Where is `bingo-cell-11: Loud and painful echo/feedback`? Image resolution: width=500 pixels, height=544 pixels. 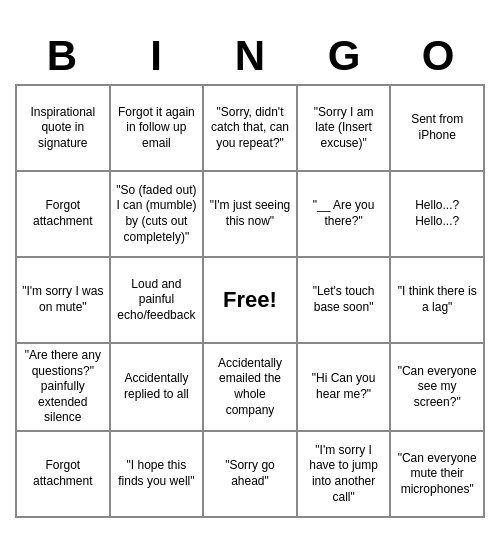 bingo-cell-11: Loud and painful echo/feedback is located at coordinates (158, 301).